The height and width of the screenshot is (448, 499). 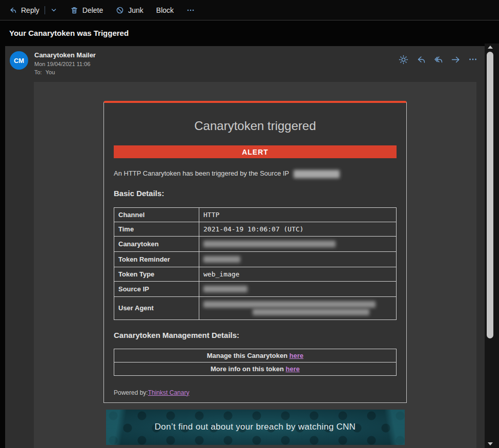 What do you see at coordinates (455, 60) in the screenshot?
I see `forward-action-button` at bounding box center [455, 60].